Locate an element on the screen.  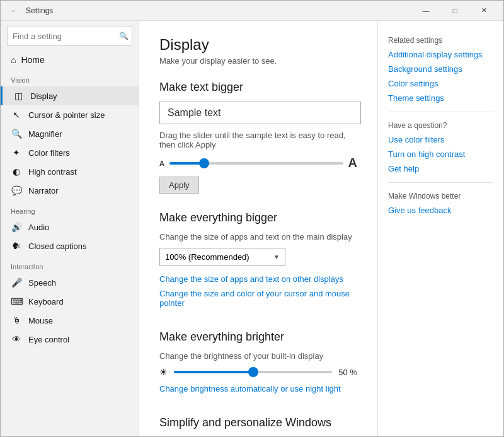
related-link-theme: Theme settings is located at coordinates (441, 98).